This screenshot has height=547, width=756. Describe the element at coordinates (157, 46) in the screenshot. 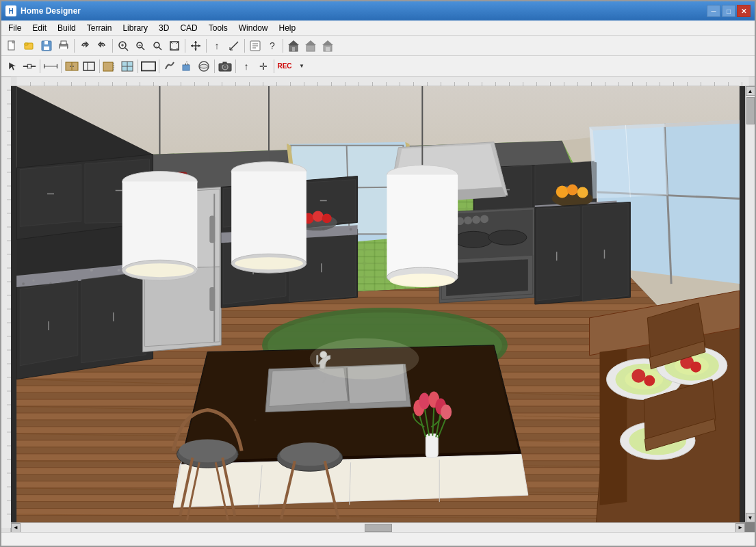

I see `zoom-out-button: -` at that location.